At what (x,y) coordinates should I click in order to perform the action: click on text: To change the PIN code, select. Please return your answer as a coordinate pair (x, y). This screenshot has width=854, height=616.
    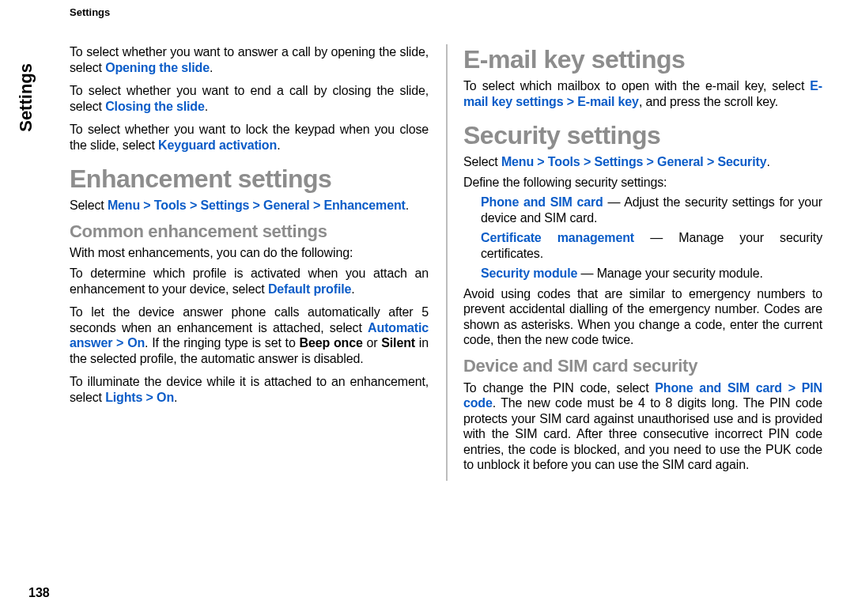
    Looking at the image, I should click on (559, 387).